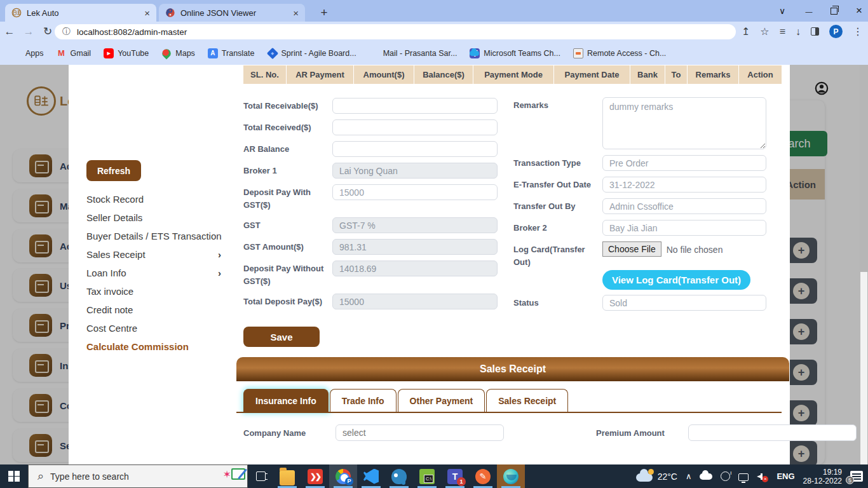 This screenshot has height=488, width=868. I want to click on window-close-button, so click(859, 11).